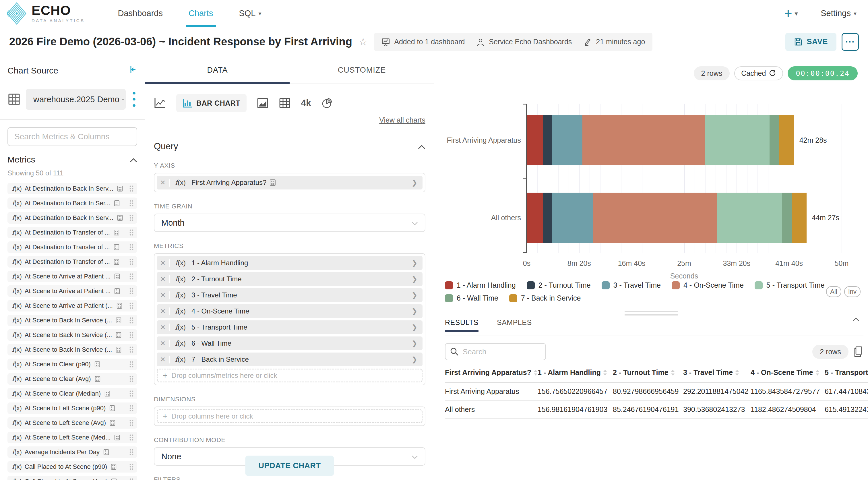  What do you see at coordinates (362, 70) in the screenshot?
I see `tab-customize: CUSTOMIZE` at bounding box center [362, 70].